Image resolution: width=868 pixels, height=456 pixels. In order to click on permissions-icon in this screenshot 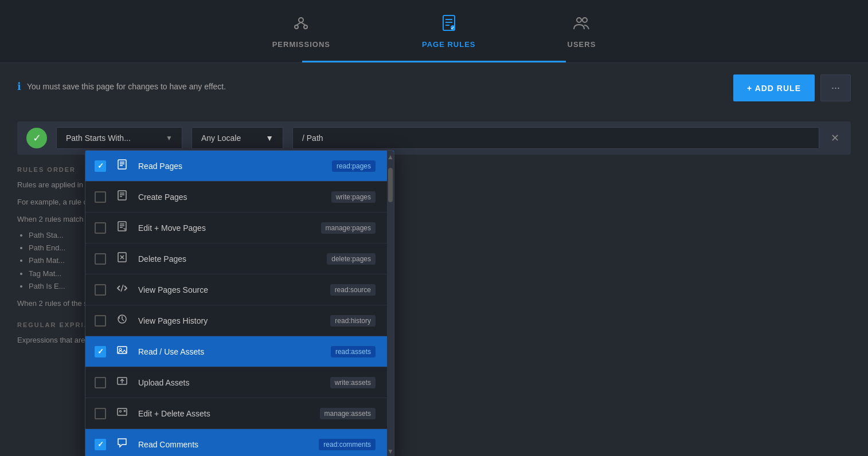, I will do `click(301, 25)`.